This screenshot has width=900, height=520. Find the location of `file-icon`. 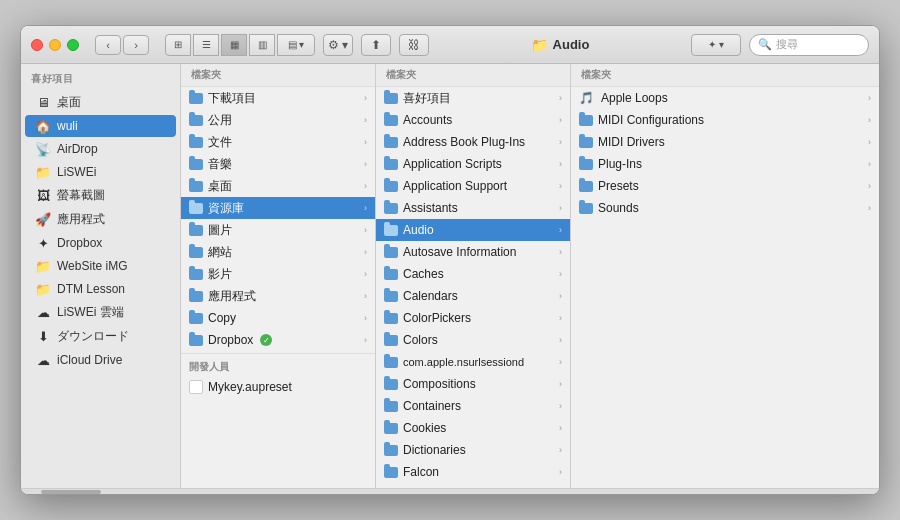

file-icon is located at coordinates (196, 387).